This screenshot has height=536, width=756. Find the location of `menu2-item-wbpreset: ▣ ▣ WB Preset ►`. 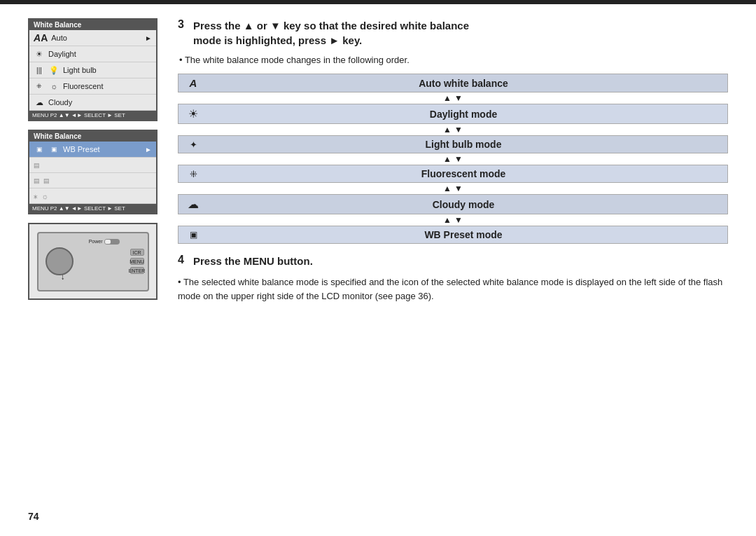

menu2-item-wbpreset: ▣ ▣ WB Preset ► is located at coordinates (92, 150).